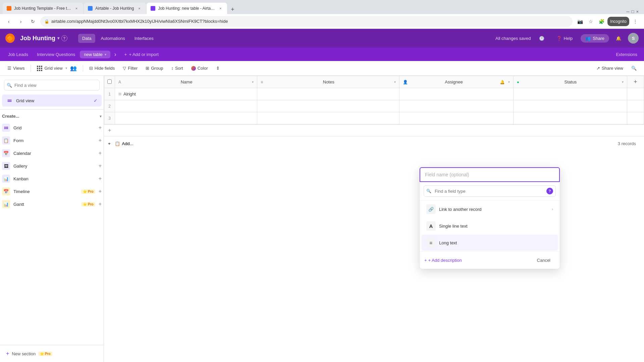 Image resolution: width=644 pixels, height=362 pixels. What do you see at coordinates (100, 128) in the screenshot?
I see `create-grid-add-icon: +` at bounding box center [100, 128].